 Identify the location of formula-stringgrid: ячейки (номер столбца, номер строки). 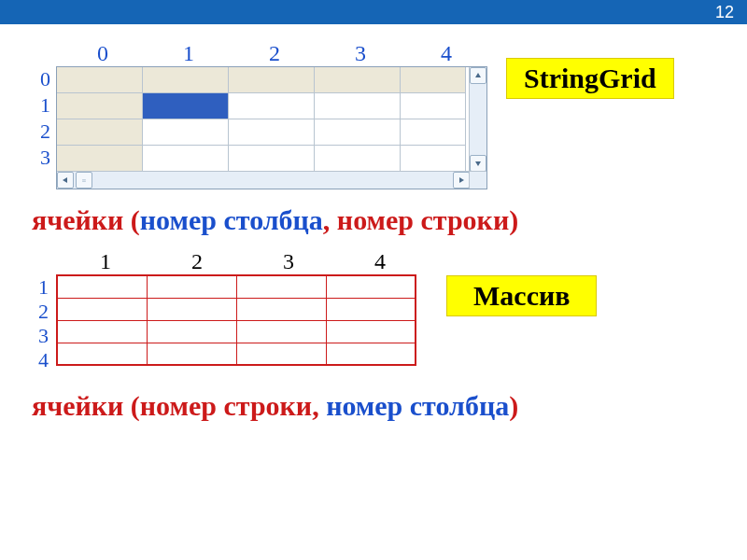
(374, 220).